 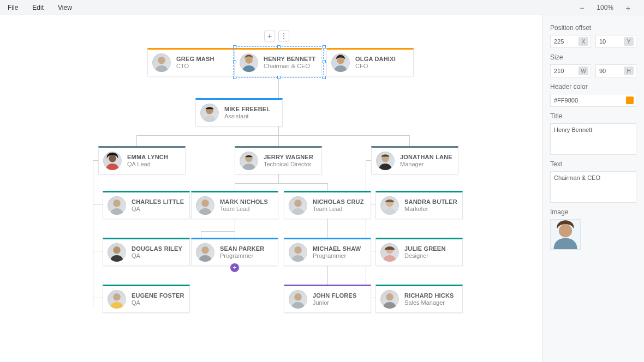 I want to click on resize-handle-ne, so click(x=324, y=47).